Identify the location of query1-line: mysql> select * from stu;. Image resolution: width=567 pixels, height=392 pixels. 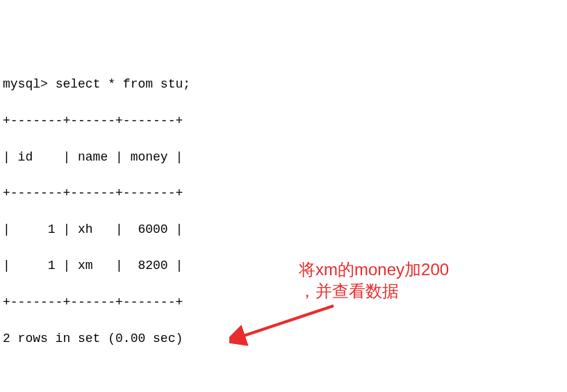
(284, 84).